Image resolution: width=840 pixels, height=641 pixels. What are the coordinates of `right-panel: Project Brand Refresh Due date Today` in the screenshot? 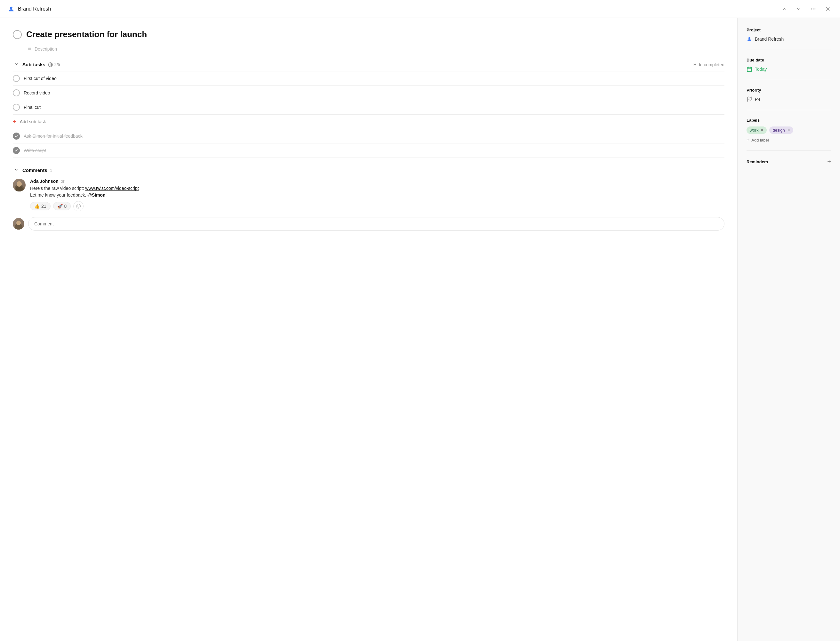 It's located at (789, 330).